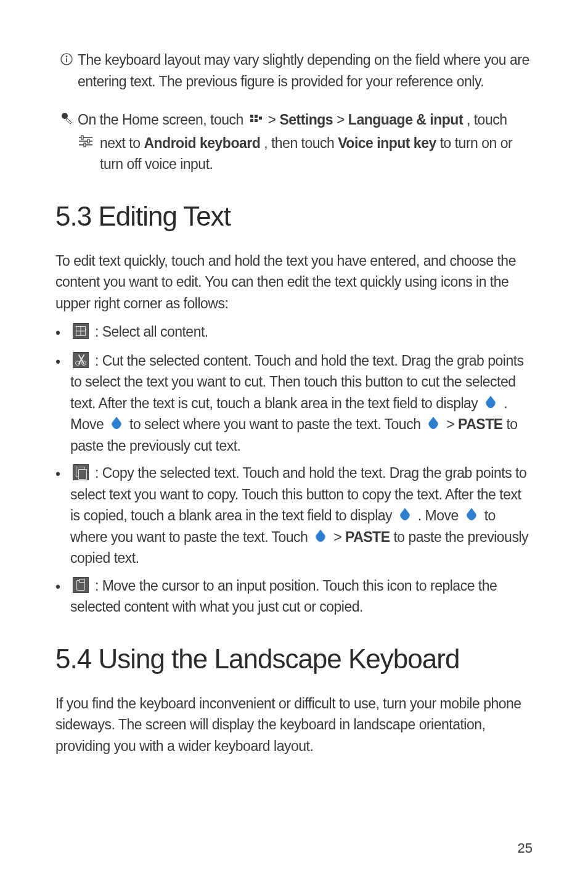 The image size is (588, 881). Describe the element at coordinates (525, 848) in the screenshot. I see `page-number: 25` at that location.